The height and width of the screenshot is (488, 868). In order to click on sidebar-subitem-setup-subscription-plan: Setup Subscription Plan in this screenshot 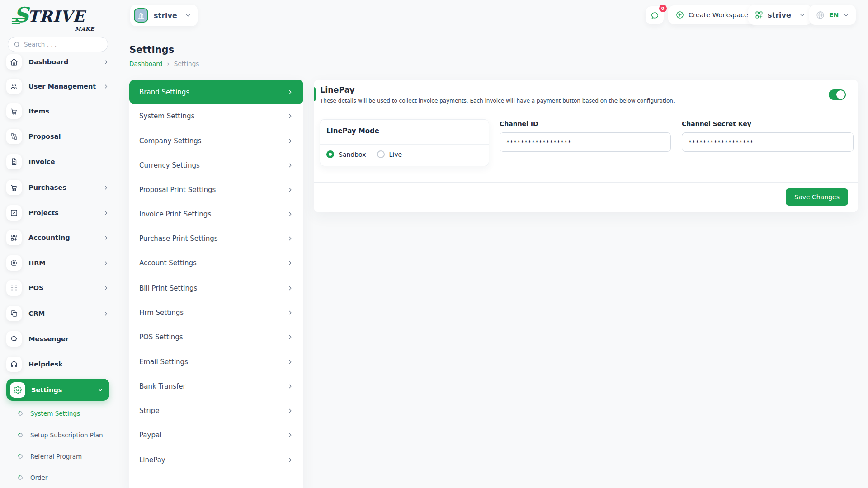, I will do `click(63, 435)`.